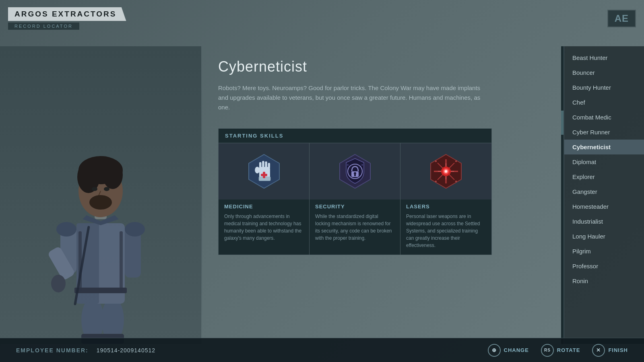 The width and height of the screenshot is (644, 362). I want to click on record-locator-label: RECORD LOCATOR, so click(43, 26).